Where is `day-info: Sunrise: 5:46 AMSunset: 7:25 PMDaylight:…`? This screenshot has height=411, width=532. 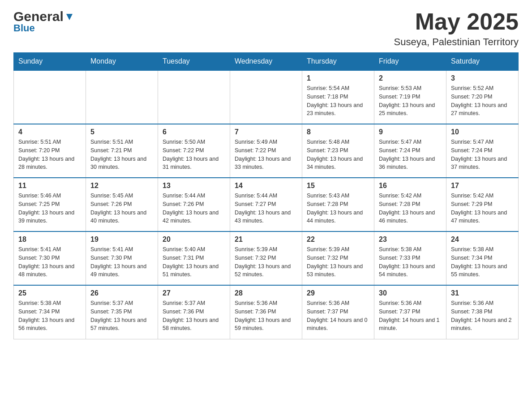 day-info: Sunrise: 5:46 AMSunset: 7:25 PMDaylight:… is located at coordinates (50, 209).